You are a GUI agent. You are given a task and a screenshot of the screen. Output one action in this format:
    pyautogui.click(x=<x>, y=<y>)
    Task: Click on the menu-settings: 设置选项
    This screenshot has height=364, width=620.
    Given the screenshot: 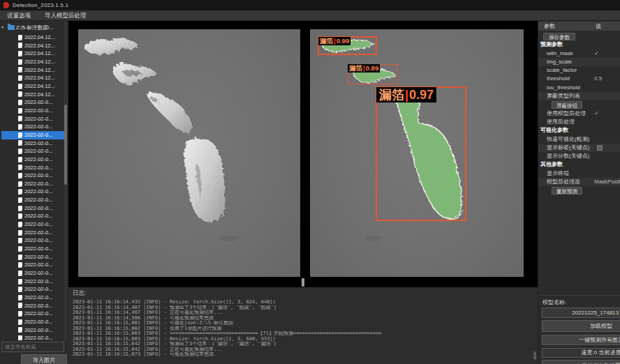 What is the action you would take?
    pyautogui.click(x=19, y=15)
    